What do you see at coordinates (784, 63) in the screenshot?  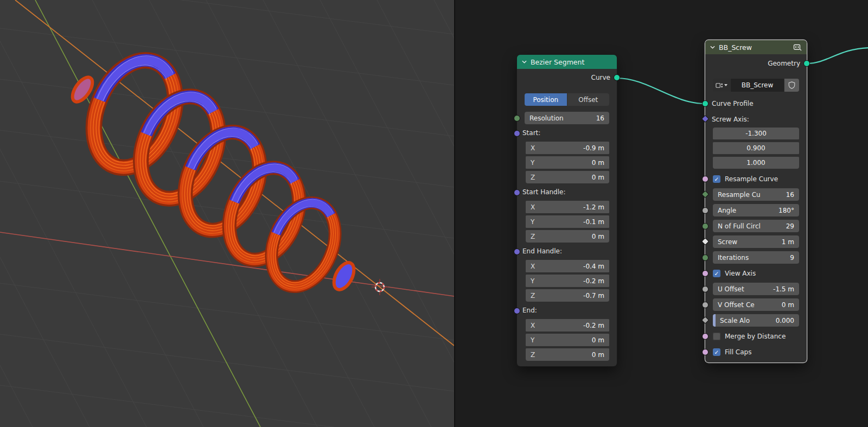 I see `output-label: Geometry` at bounding box center [784, 63].